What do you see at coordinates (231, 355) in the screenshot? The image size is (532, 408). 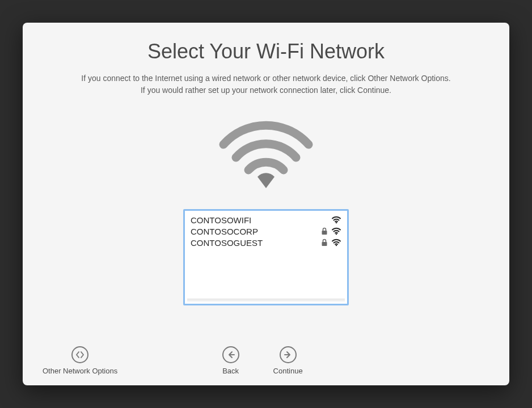 I see `arrow-left-icon` at bounding box center [231, 355].